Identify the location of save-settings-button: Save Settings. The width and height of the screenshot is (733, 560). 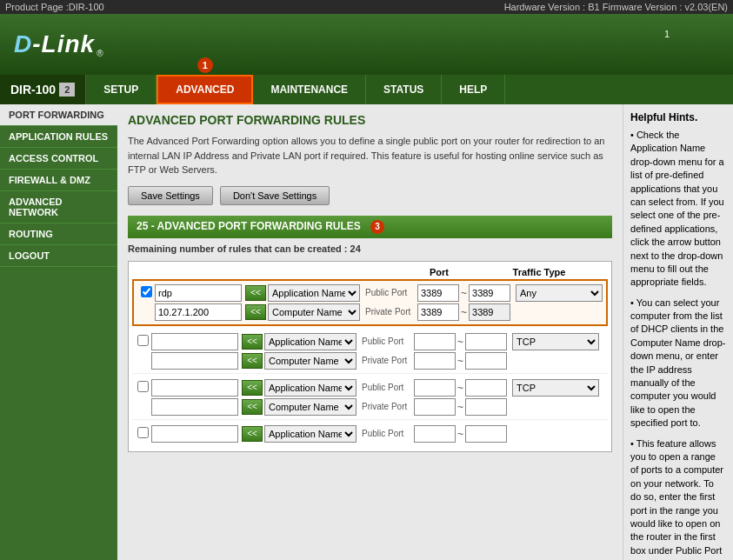
(170, 196).